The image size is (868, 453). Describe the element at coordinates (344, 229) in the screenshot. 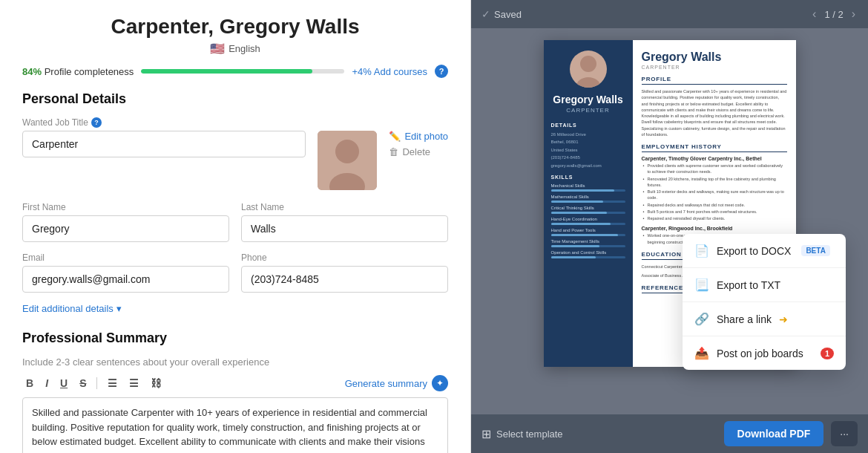

I see `last-name-input` at that location.